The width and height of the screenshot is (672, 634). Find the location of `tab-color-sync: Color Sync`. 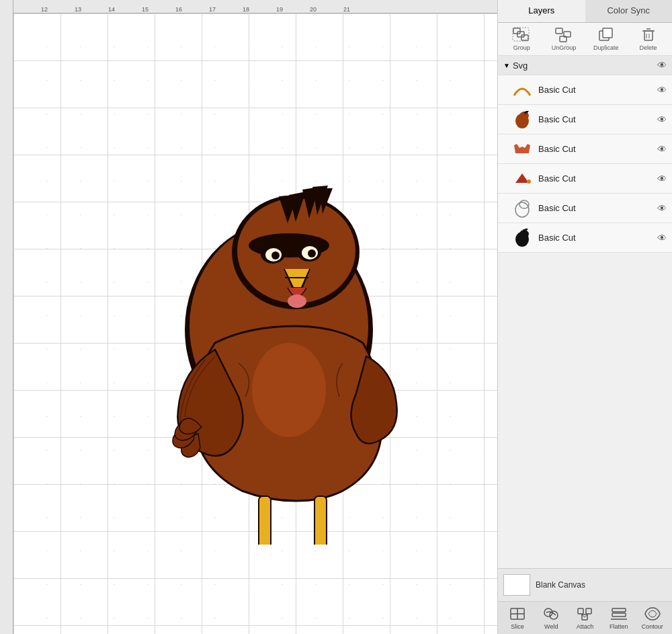

tab-color-sync: Color Sync is located at coordinates (629, 11).